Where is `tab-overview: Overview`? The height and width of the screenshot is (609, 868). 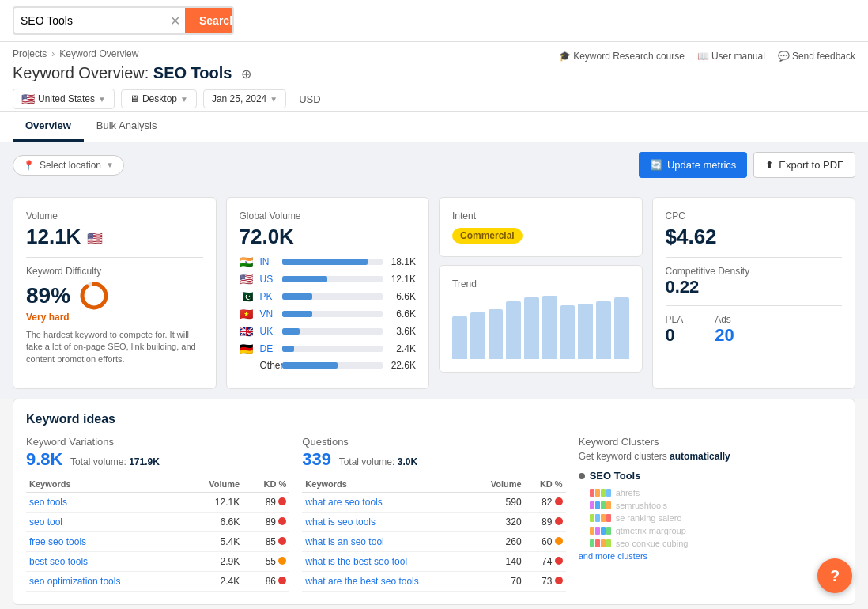 tab-overview: Overview is located at coordinates (48, 127).